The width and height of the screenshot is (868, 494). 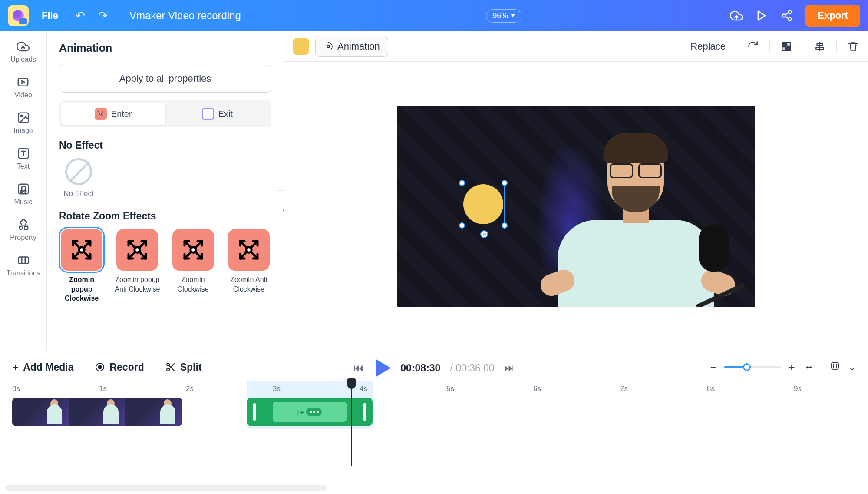 What do you see at coordinates (165, 114) in the screenshot?
I see `enter-exit-tabs: Enter Exit` at bounding box center [165, 114].